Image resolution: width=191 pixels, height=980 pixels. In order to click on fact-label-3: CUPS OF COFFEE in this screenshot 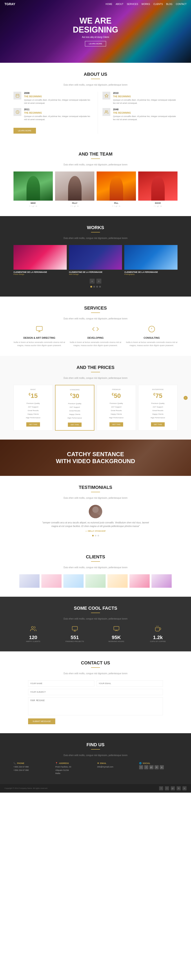, I will do `click(158, 641)`.